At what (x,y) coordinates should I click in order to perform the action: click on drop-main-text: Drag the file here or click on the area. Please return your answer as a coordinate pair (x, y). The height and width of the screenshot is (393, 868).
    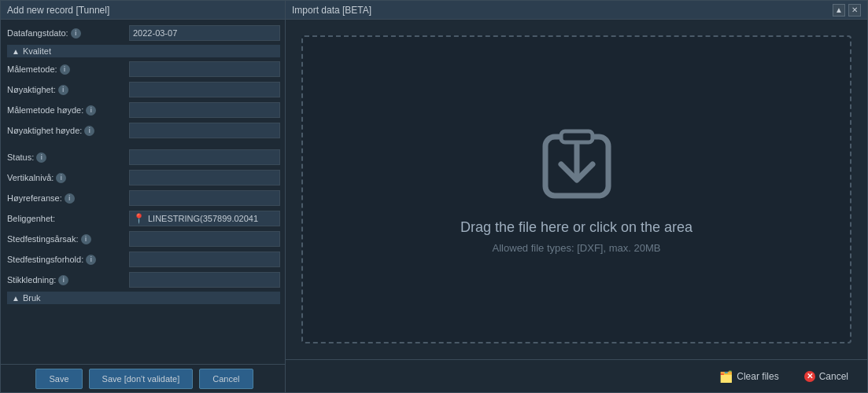
    Looking at the image, I should click on (576, 228).